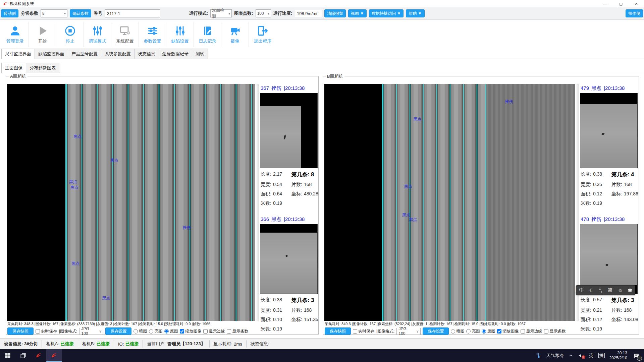 This screenshot has height=362, width=644. I want to click on task-view-button, so click(23, 356).